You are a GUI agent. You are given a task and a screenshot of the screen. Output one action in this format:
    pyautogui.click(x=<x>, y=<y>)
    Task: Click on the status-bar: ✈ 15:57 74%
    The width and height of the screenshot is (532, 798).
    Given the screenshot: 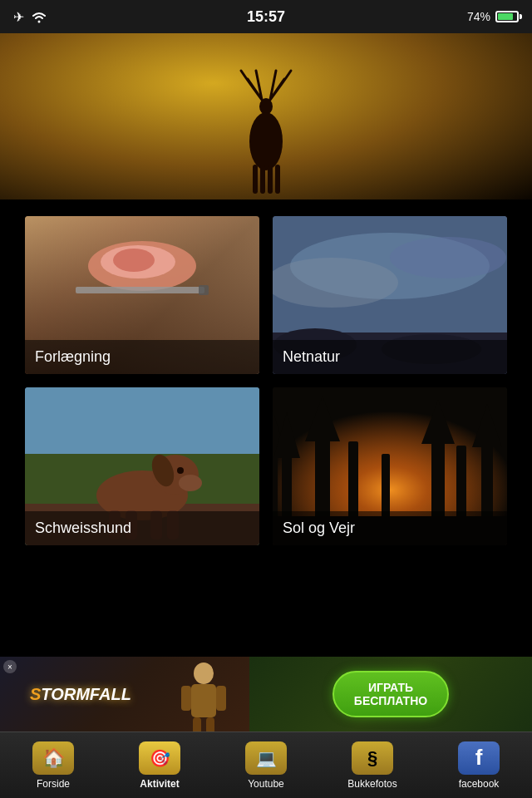 What is the action you would take?
    pyautogui.click(x=266, y=17)
    